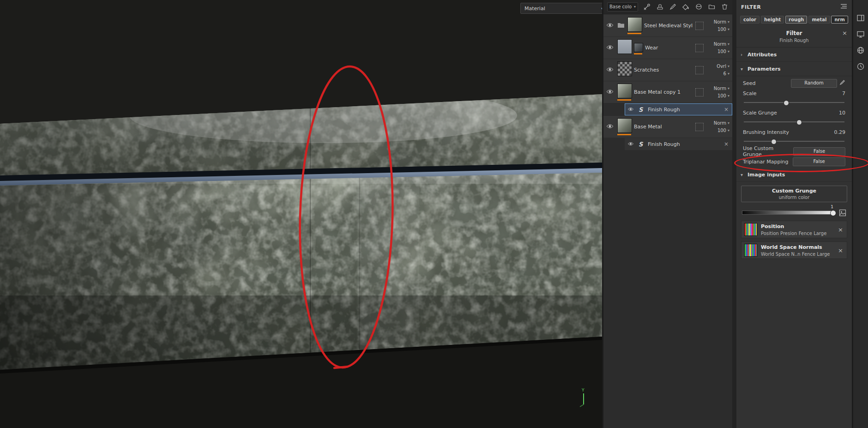 The width and height of the screenshot is (868, 428). I want to click on image-input-position: Position Position Presion Fence Large ×, so click(794, 229).